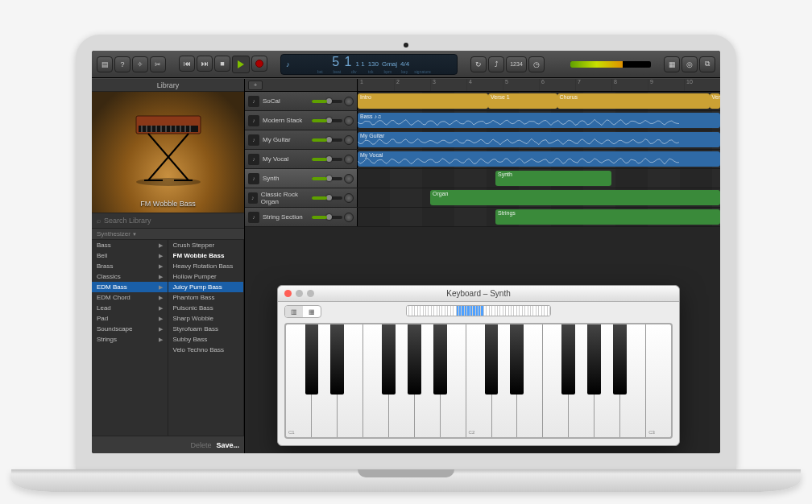 The image size is (812, 504). I want to click on keyboard-mode-toggle: ▥ ▦, so click(303, 312).